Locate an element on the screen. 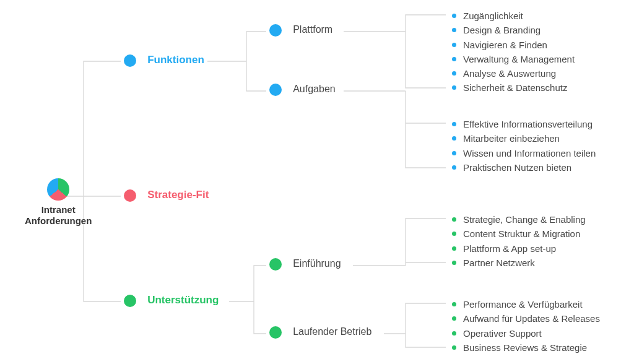 Image resolution: width=634 pixels, height=364 pixels. branch-unterstuetzung: Unterstützung is located at coordinates (171, 301).